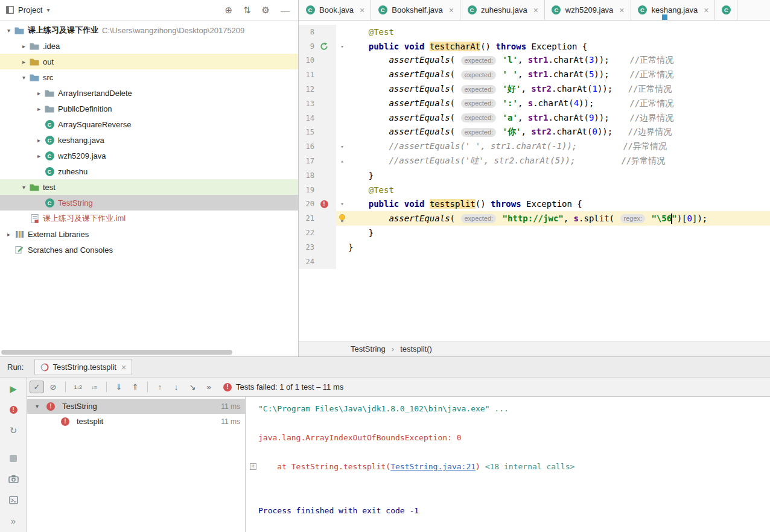  What do you see at coordinates (266, 10) in the screenshot?
I see `settings-gear-icon: ⚙` at bounding box center [266, 10].